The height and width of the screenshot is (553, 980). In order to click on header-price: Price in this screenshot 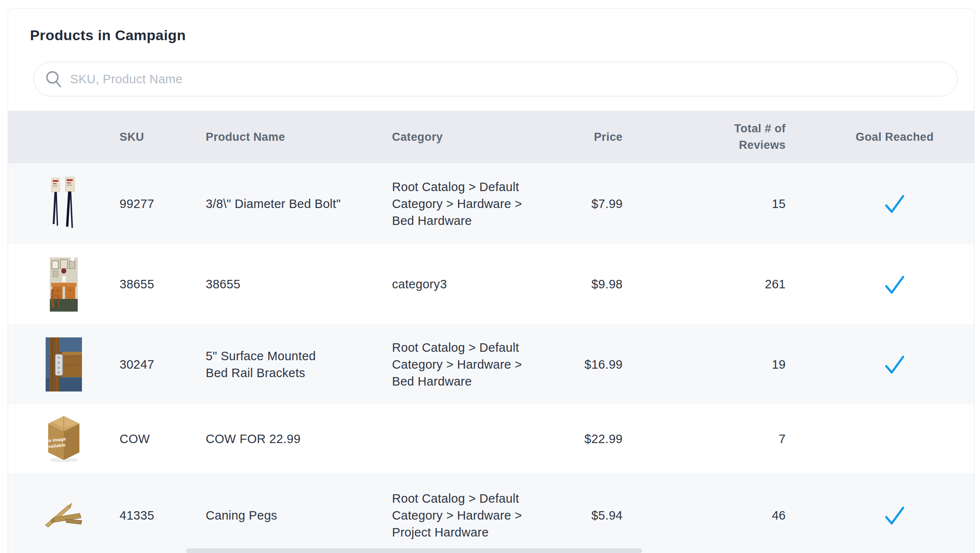, I will do `click(583, 137)`.